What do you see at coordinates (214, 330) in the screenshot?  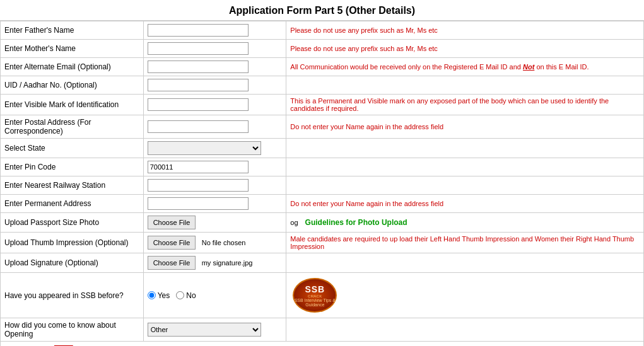 I see `how-know-cell: Other Friends Newspaper Internet` at bounding box center [214, 330].